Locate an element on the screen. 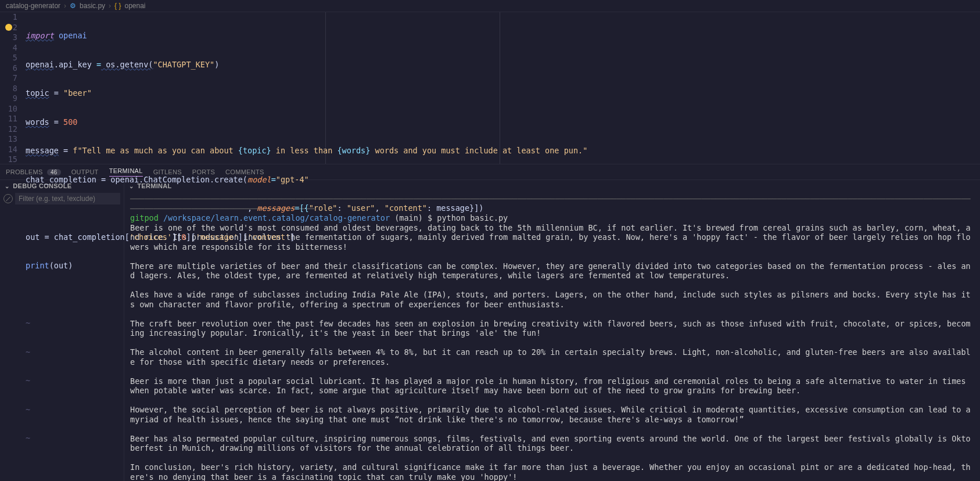 The height and width of the screenshot is (481, 980). line-number: 7 is located at coordinates (9, 78).